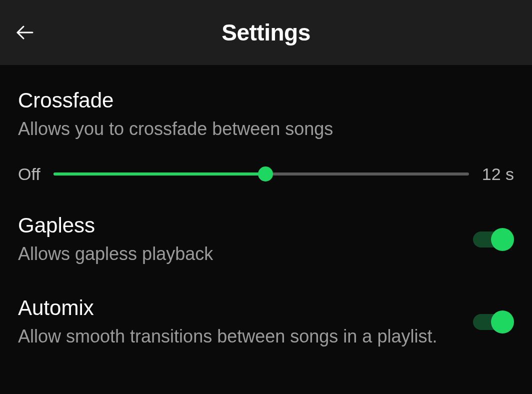  Describe the element at coordinates (160, 174) in the screenshot. I see `crossfade-slider-fill` at that location.